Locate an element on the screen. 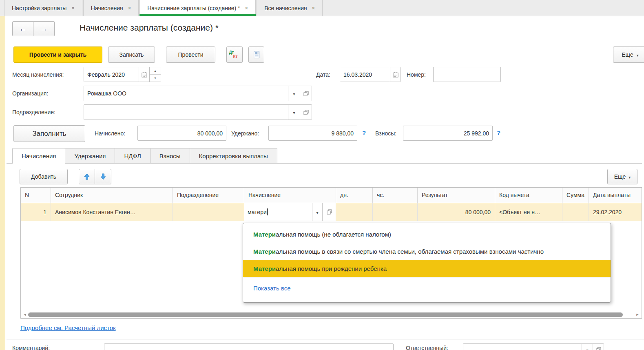 Image resolution: width=644 pixels, height=350 pixels. cell-n: 1 is located at coordinates (36, 212).